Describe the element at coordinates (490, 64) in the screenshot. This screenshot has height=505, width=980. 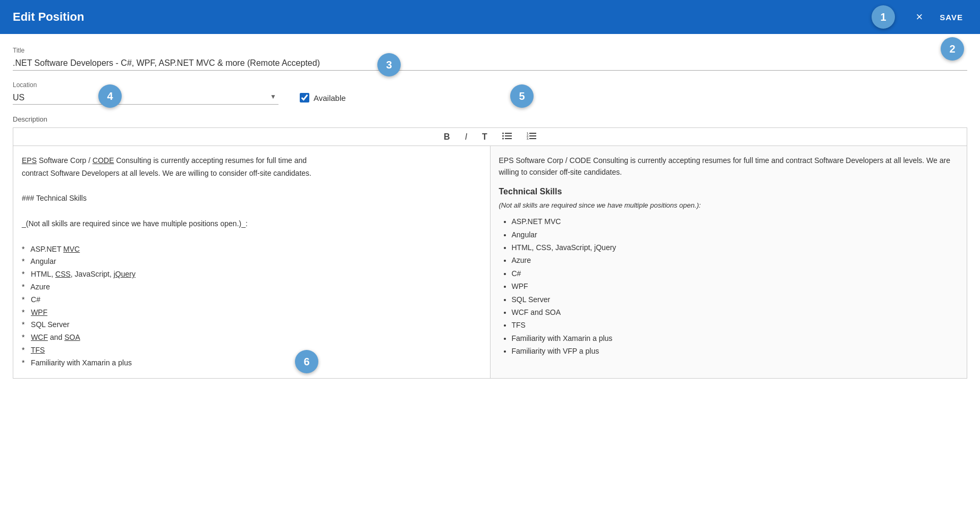
I see `title-input` at that location.